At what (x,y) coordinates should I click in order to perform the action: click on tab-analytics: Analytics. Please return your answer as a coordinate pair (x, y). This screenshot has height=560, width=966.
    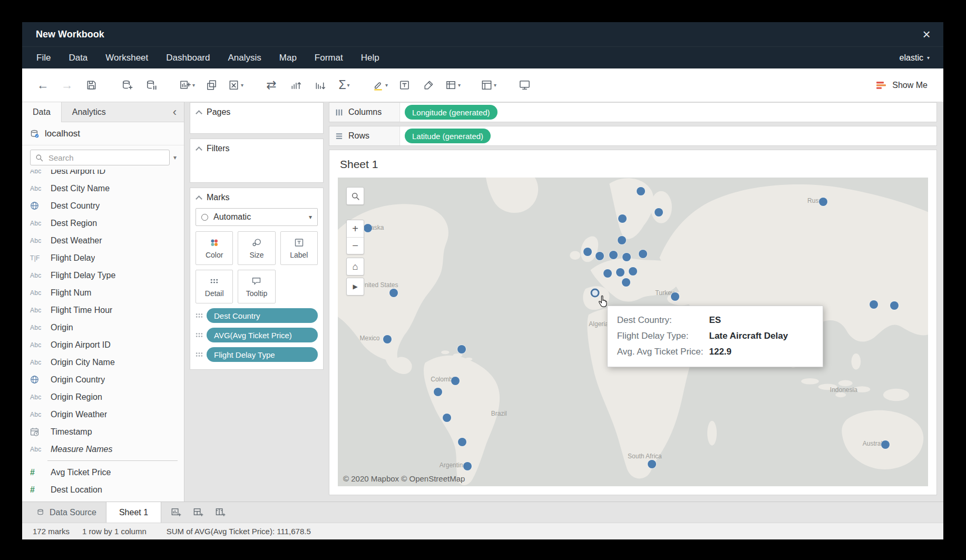
    Looking at the image, I should click on (89, 112).